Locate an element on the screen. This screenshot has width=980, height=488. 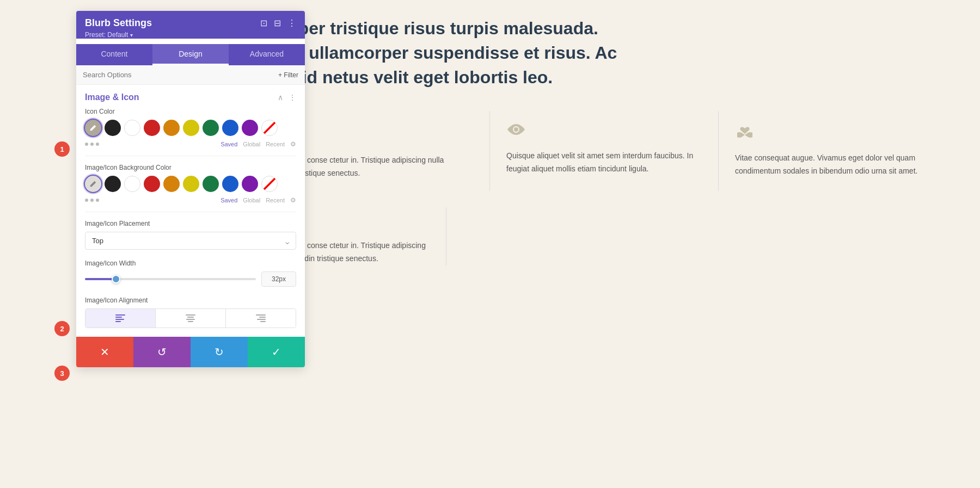
collapse-icon: ⊟ is located at coordinates (278, 23).